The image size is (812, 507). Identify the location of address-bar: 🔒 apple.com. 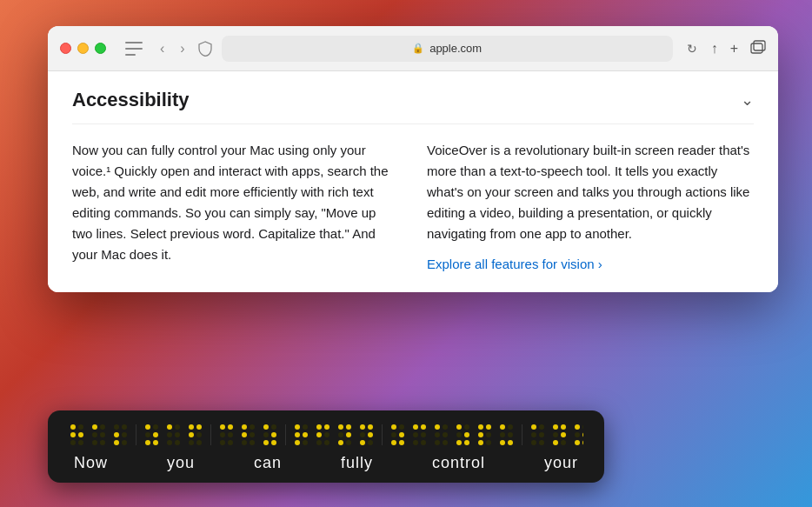
(447, 49).